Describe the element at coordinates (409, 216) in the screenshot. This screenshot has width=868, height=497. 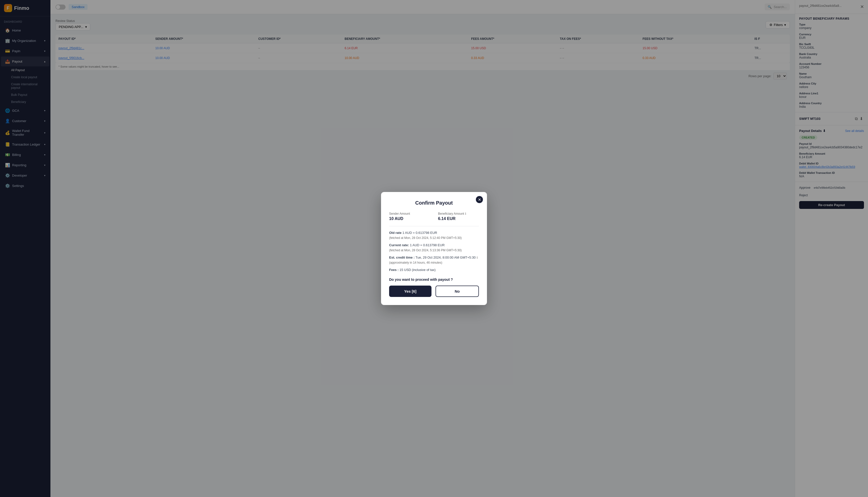
I see `sender-amount-block: Sender Amount 10 AUD` at that location.